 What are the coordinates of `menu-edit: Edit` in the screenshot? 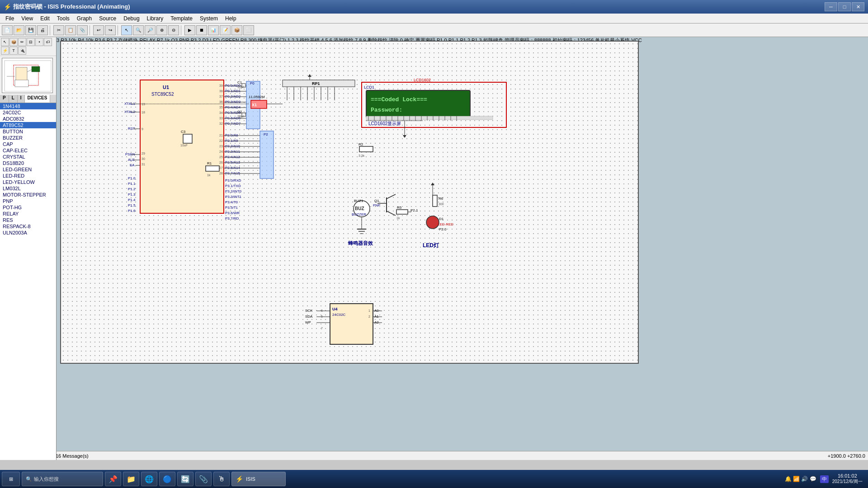 It's located at (45, 19).